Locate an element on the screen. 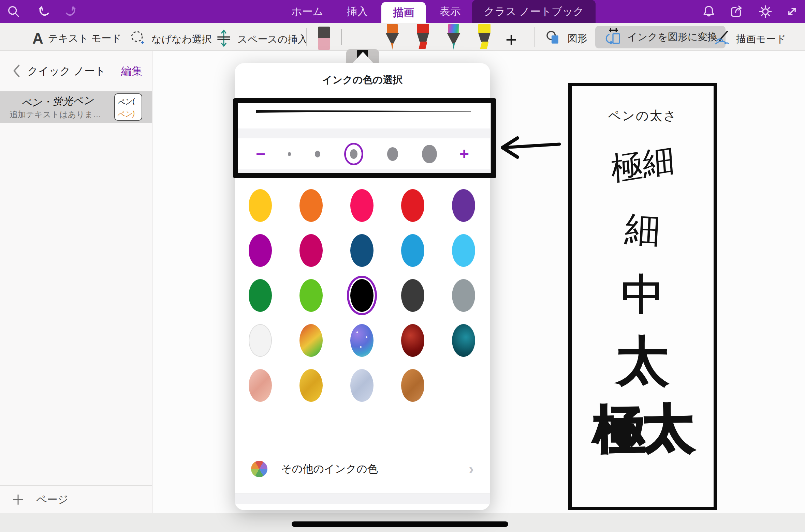  ink-color-gray is located at coordinates (463, 295).